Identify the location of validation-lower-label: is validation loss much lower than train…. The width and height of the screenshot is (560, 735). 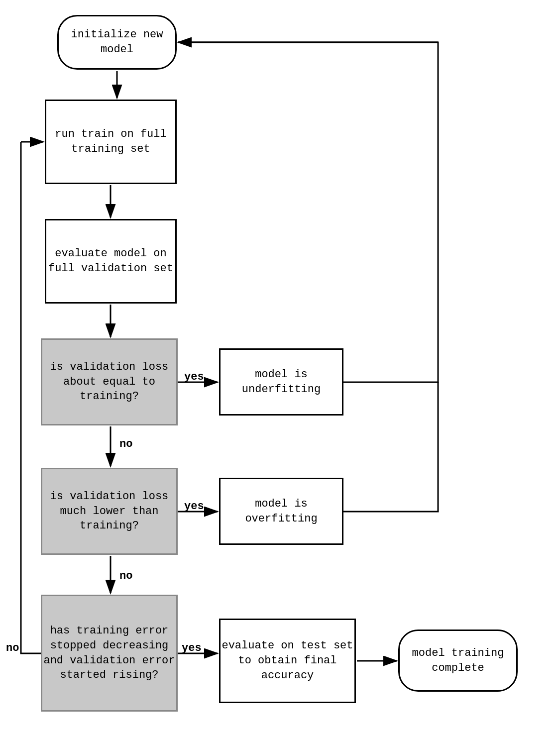
(110, 512).